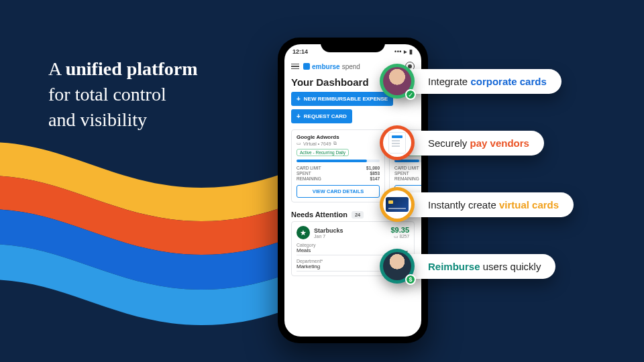 The image size is (644, 362). I want to click on new-expense-button: + NEW REIMBURSABLE EXPENSE, so click(342, 99).